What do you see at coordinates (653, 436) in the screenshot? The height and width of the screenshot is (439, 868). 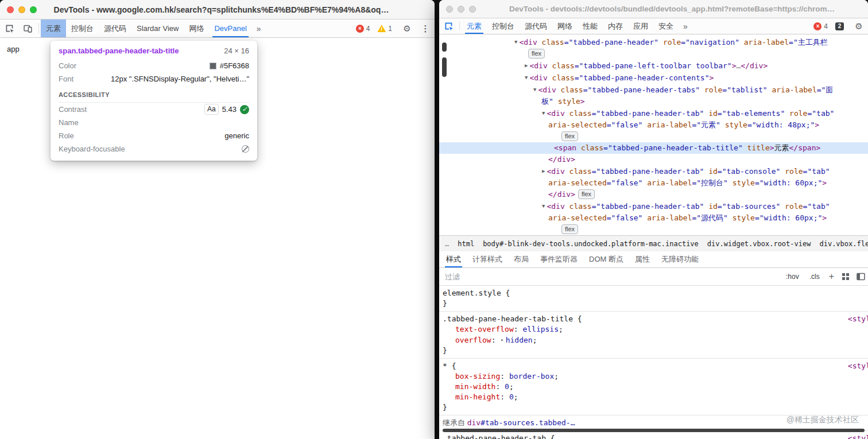 I see `style-rule-line: .tabbed-pane-header-tab {<styl` at bounding box center [653, 436].